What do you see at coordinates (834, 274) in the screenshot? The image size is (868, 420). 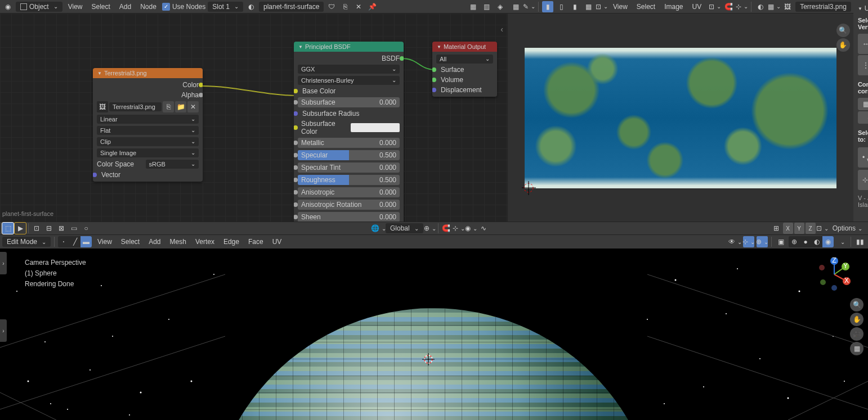 I see `nav-gizmo: X Y Z` at bounding box center [834, 274].